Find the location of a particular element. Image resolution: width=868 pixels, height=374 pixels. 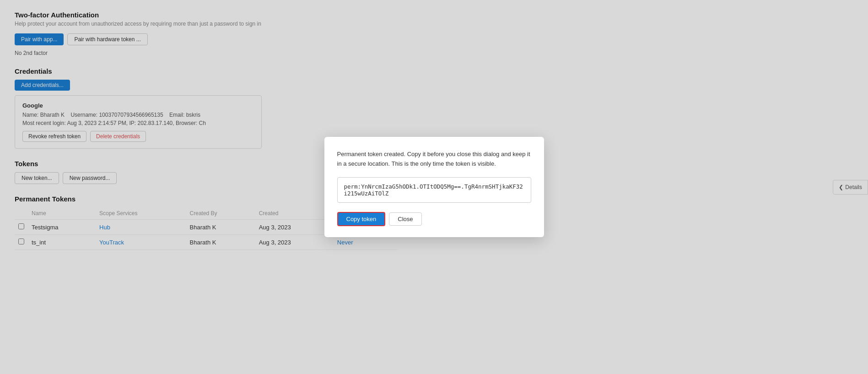

copy-token-button: Copy token is located at coordinates (361, 219).